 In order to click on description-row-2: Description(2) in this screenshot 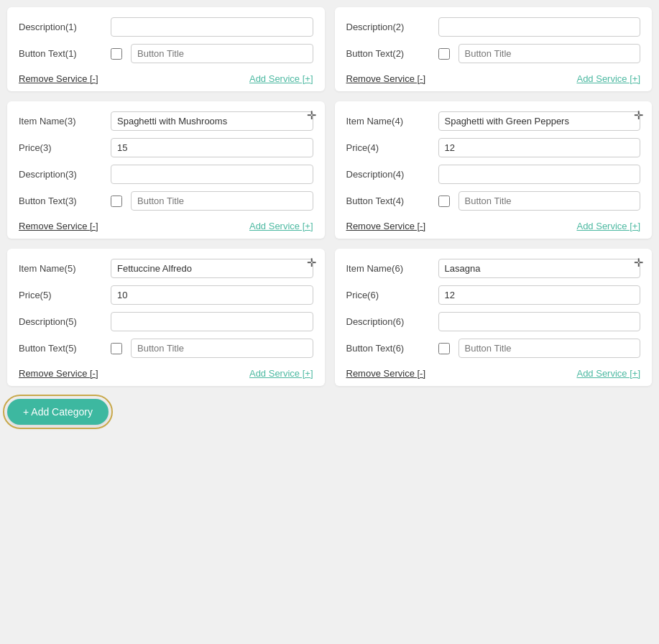, I will do `click(494, 27)`.